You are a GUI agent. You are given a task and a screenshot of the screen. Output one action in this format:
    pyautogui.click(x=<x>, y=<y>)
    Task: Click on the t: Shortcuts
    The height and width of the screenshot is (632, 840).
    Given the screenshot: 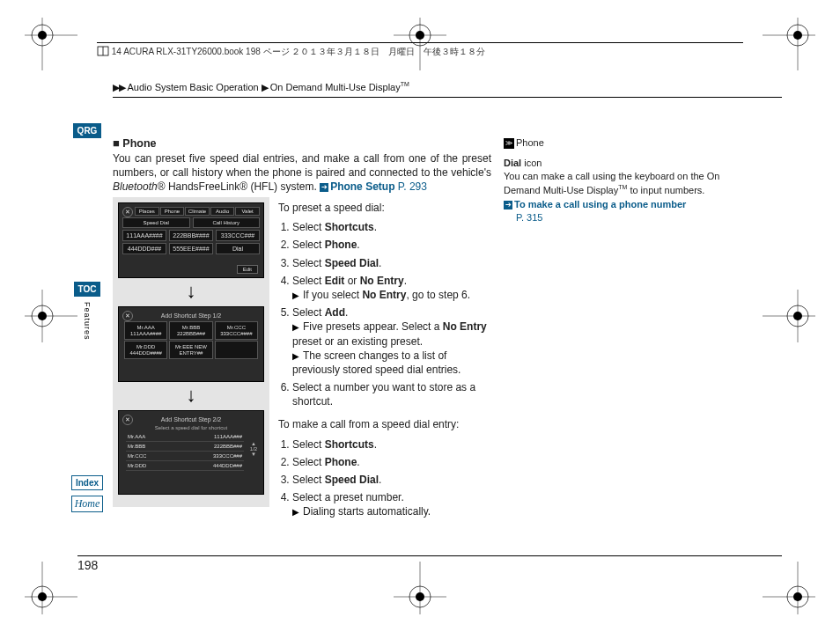 What is the action you would take?
    pyautogui.click(x=350, y=445)
    